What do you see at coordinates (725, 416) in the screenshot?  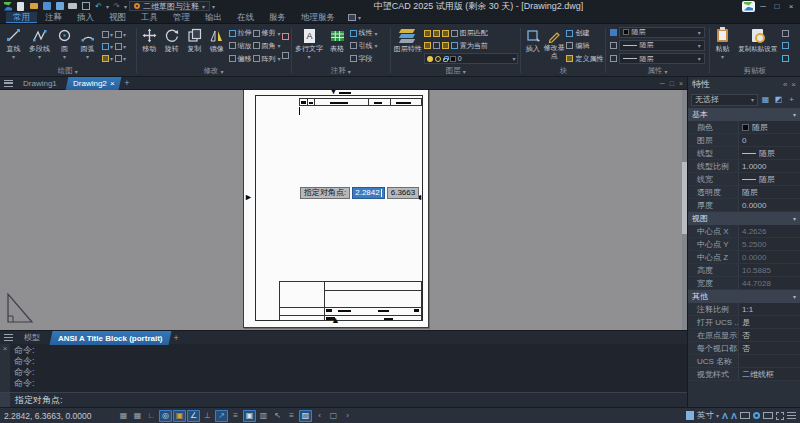 I see `annotation-visibility-icon: Λ` at bounding box center [725, 416].